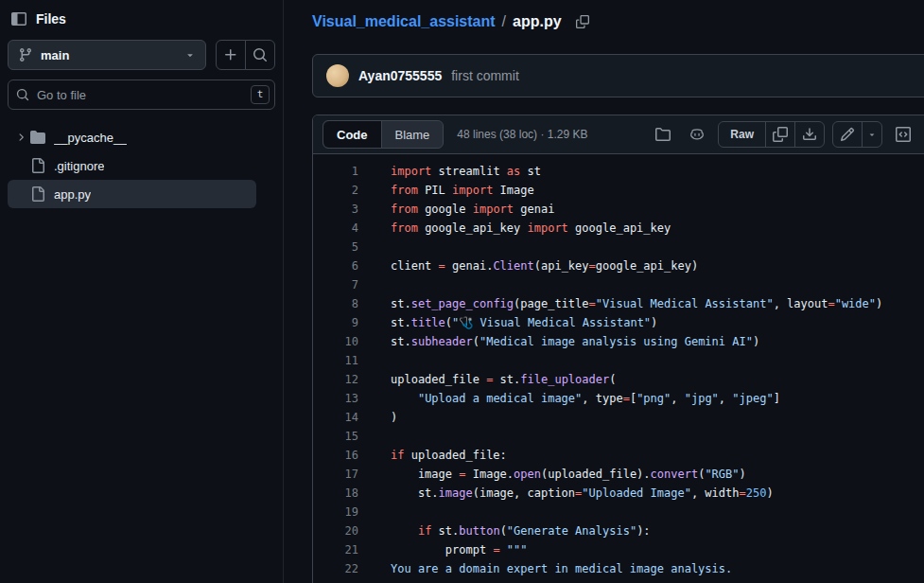  What do you see at coordinates (619, 550) in the screenshot?
I see `code-line: 21 prompt = """` at bounding box center [619, 550].